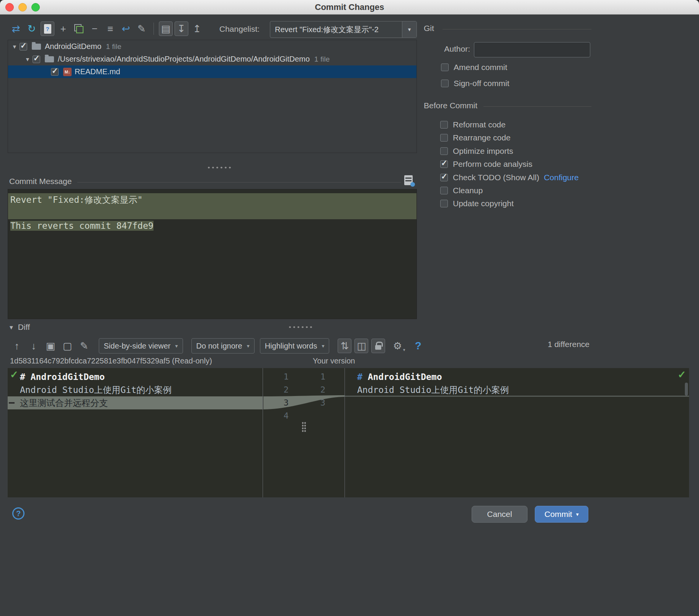 This screenshot has width=699, height=616. Describe the element at coordinates (562, 514) in the screenshot. I see `commit-button: Commit ▾` at that location.